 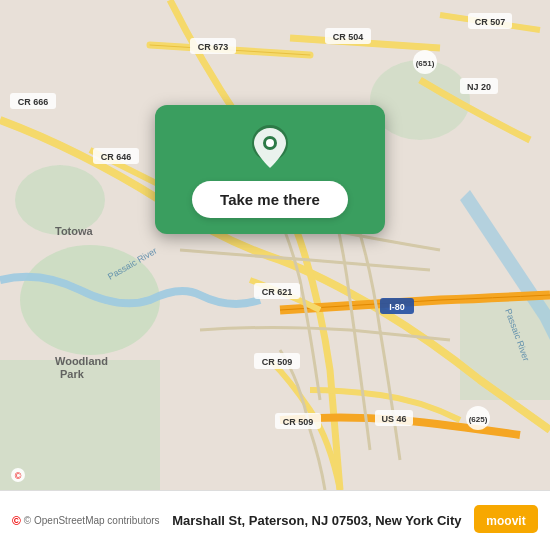 I want to click on osm-text: © OpenStreetMap contributors, so click(x=92, y=520).